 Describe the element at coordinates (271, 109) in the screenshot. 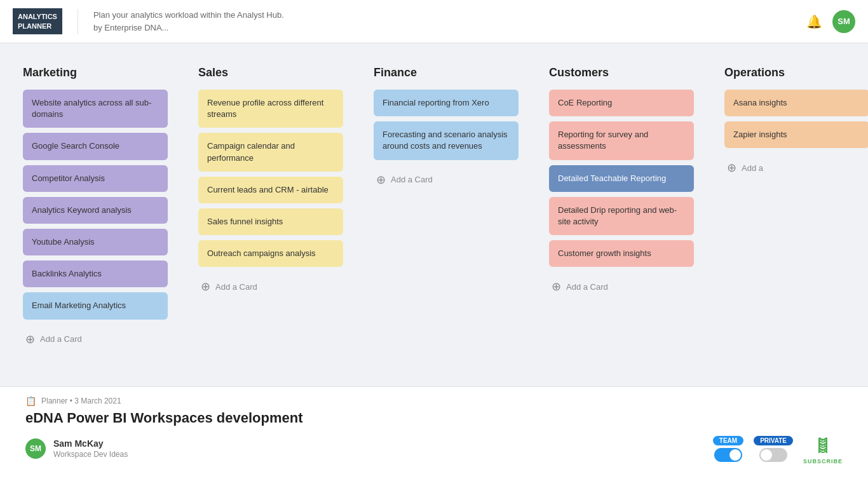

I see `card-s1: Revenue profile across different streams` at that location.